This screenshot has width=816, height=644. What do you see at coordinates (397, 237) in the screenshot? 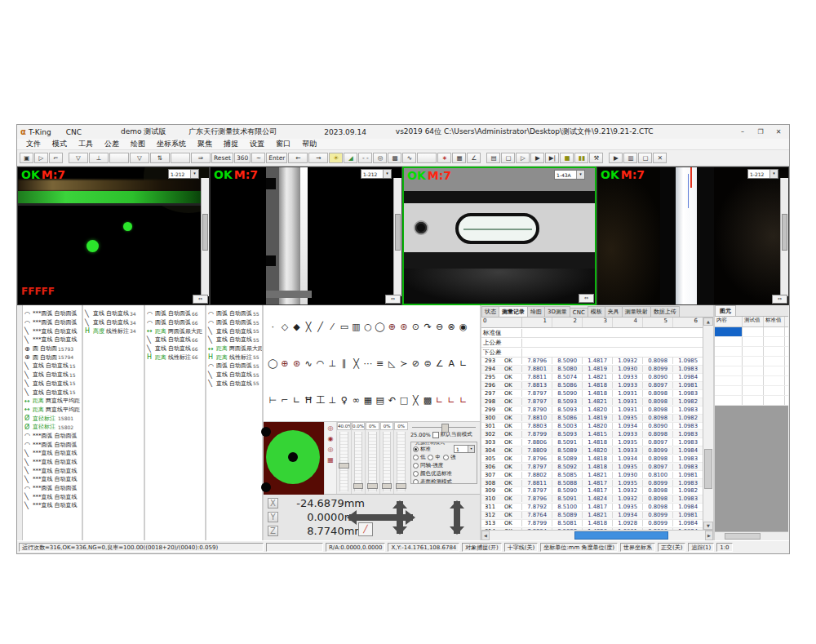
I see `camera2-vscrollbar` at bounding box center [397, 237].